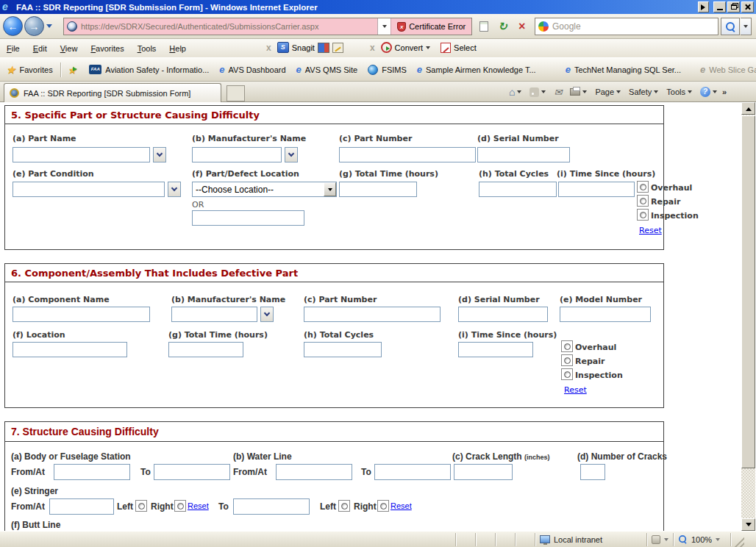  Describe the element at coordinates (72, 70) in the screenshot. I see `add-favorite-button` at that location.